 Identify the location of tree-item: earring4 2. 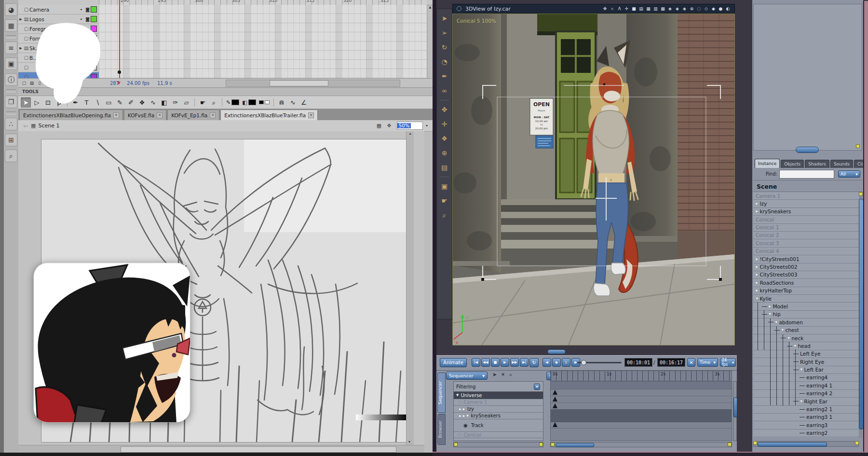
(806, 394).